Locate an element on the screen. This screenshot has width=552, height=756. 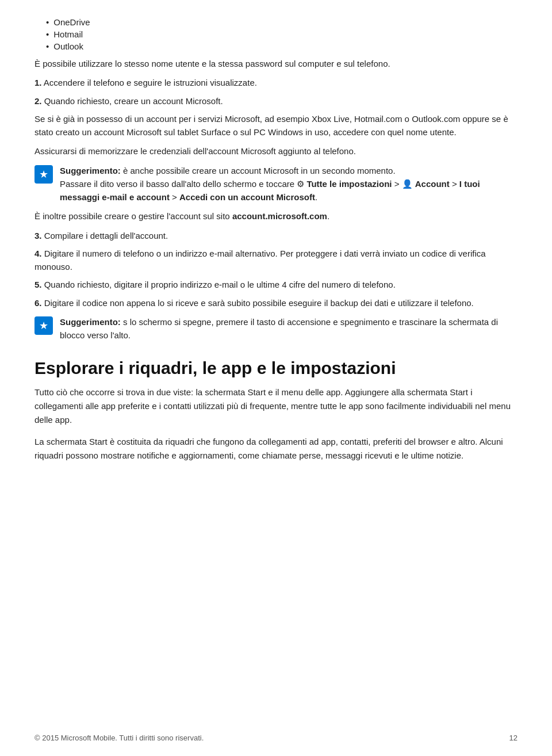
inoltre-bold-site: account.microsoft.com is located at coordinates (279, 216).